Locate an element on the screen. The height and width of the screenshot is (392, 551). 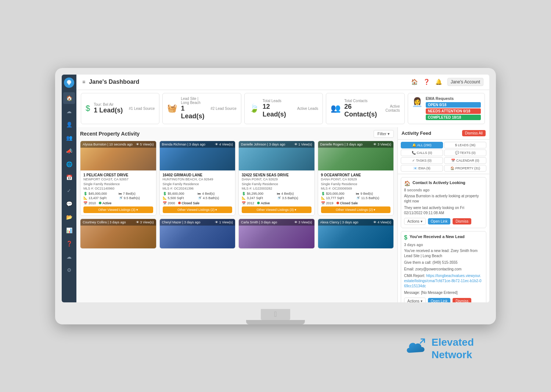
prop-year-2: 2000 is located at coordinates (172, 203).